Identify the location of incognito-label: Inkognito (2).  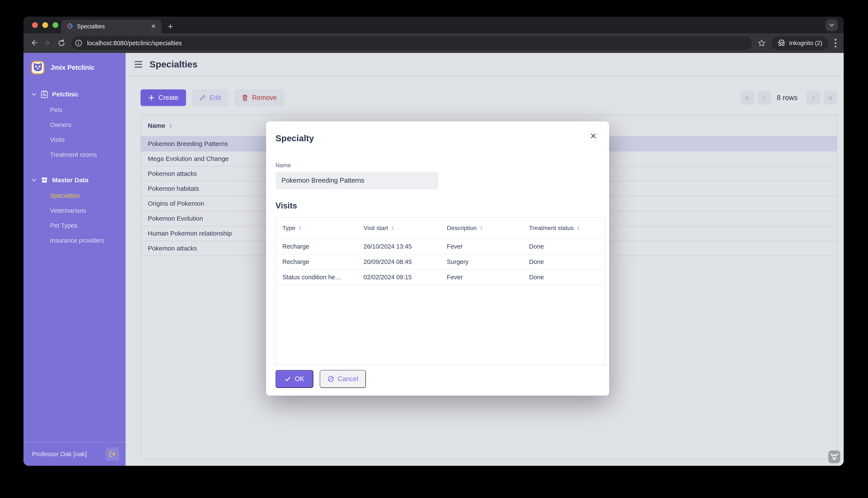
(806, 43).